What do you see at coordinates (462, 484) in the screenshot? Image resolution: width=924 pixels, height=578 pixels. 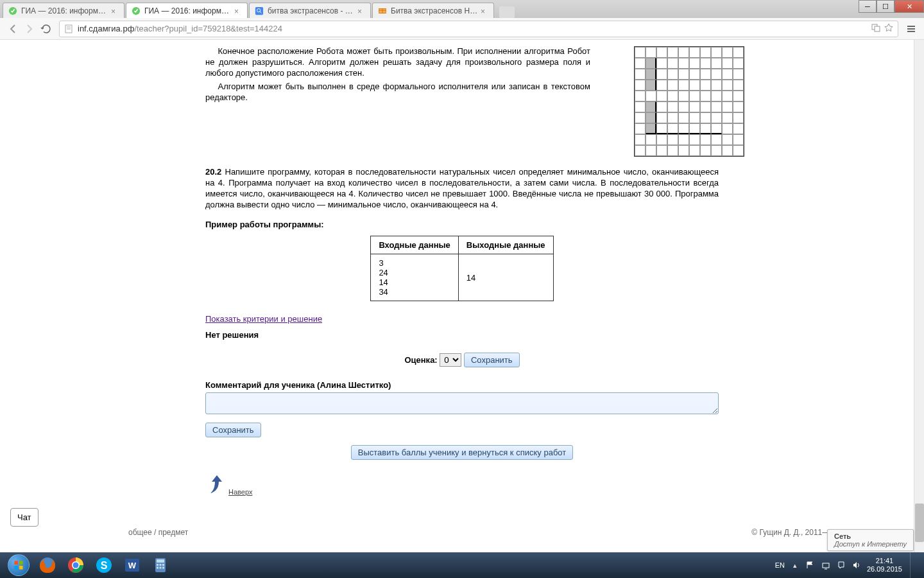 I see `to-top-link: Наверх` at bounding box center [462, 484].